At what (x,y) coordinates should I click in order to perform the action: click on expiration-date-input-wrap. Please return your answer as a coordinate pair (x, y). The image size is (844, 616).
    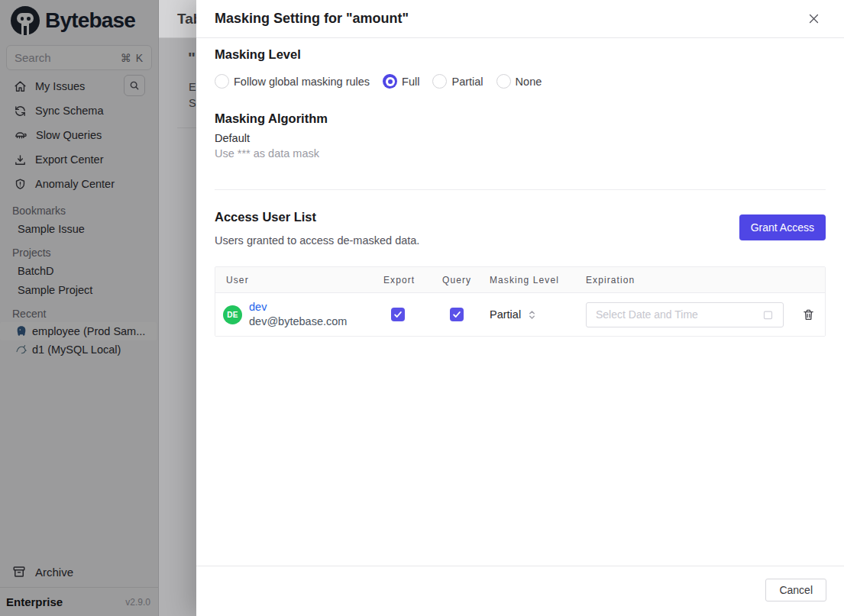
    Looking at the image, I should click on (684, 314).